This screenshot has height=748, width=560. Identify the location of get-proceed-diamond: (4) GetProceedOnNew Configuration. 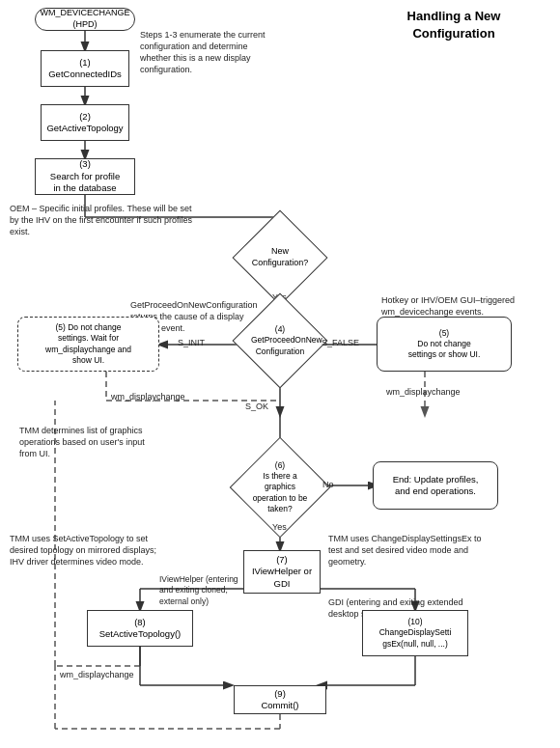
(280, 341).